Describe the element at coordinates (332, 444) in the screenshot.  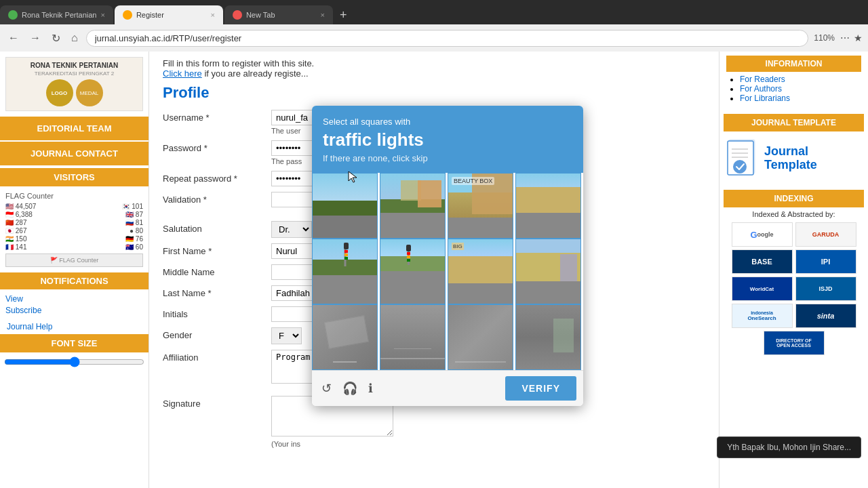
I see `signature-hint: (Your ins` at that location.